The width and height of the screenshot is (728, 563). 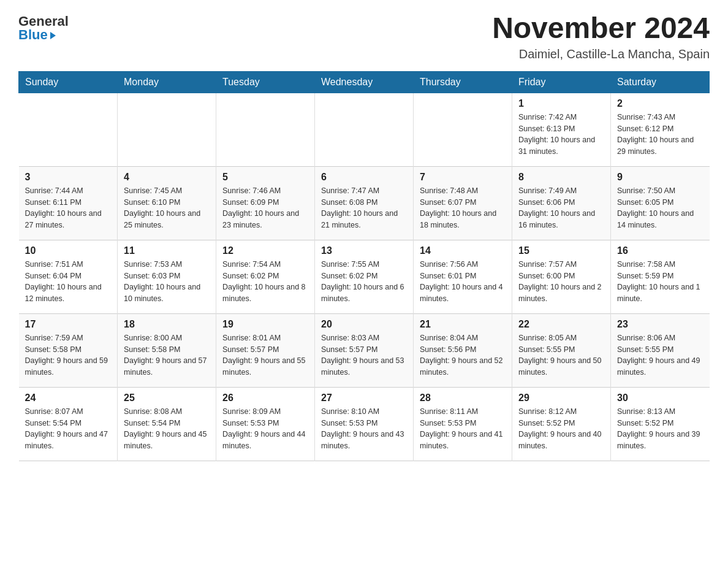 I want to click on calendar-cell: 28Sunrise: 8:11 AMSunset: 5:53 PMDayligh…, so click(x=463, y=424).